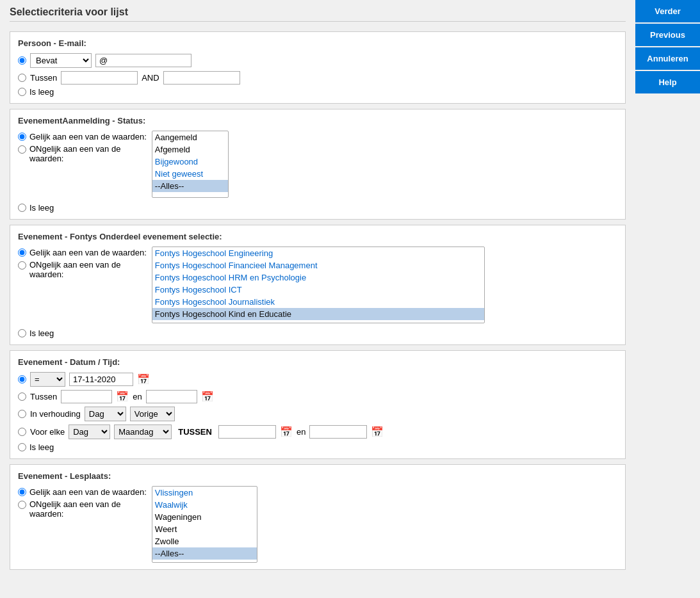 This screenshot has height=598, width=700. What do you see at coordinates (318, 285) in the screenshot?
I see `fontys-listbox: Fontys Hogeschool Engineering Fontys Hog…` at bounding box center [318, 285].